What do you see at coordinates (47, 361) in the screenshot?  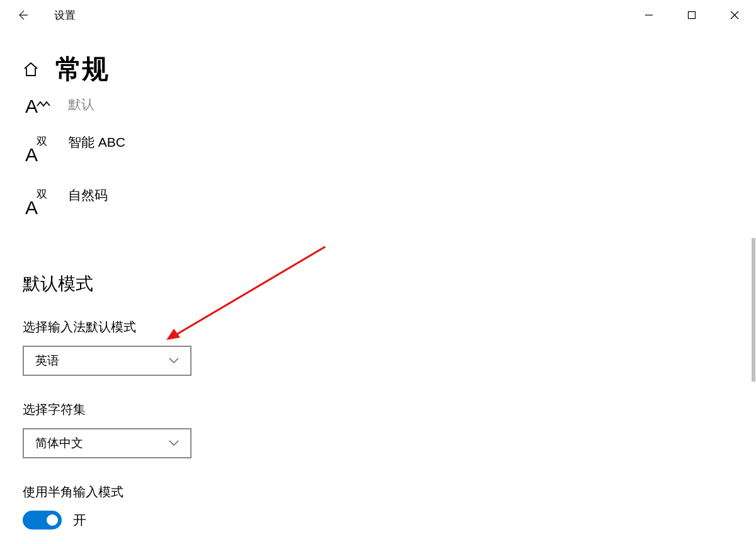 I see `dropdown-value: 英语` at bounding box center [47, 361].